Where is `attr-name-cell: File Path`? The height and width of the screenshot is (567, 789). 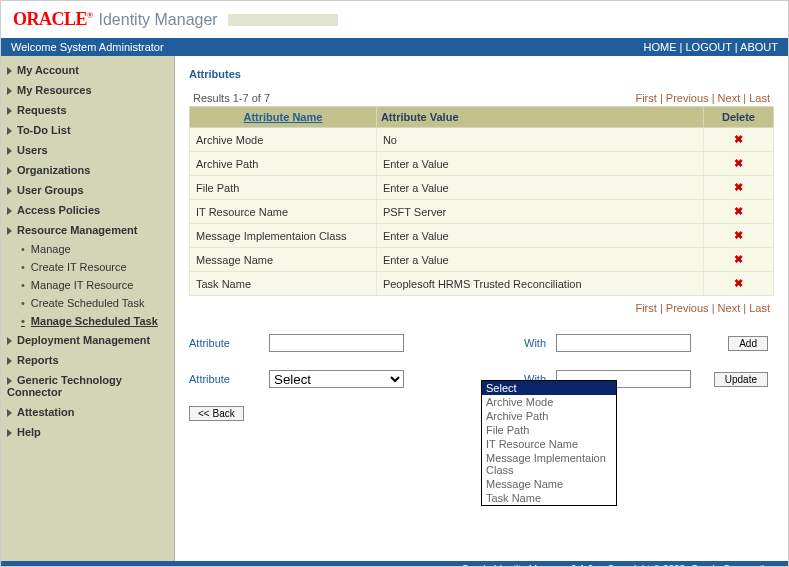
attr-name-cell: File Path is located at coordinates (284, 188).